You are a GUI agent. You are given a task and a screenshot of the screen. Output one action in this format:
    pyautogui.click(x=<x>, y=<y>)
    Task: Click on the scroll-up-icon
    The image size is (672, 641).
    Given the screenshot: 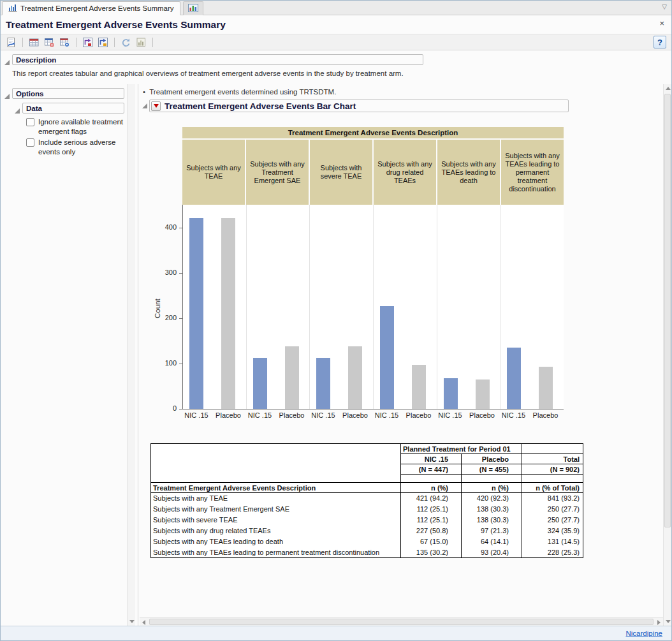 What is the action you would take?
    pyautogui.click(x=668, y=88)
    